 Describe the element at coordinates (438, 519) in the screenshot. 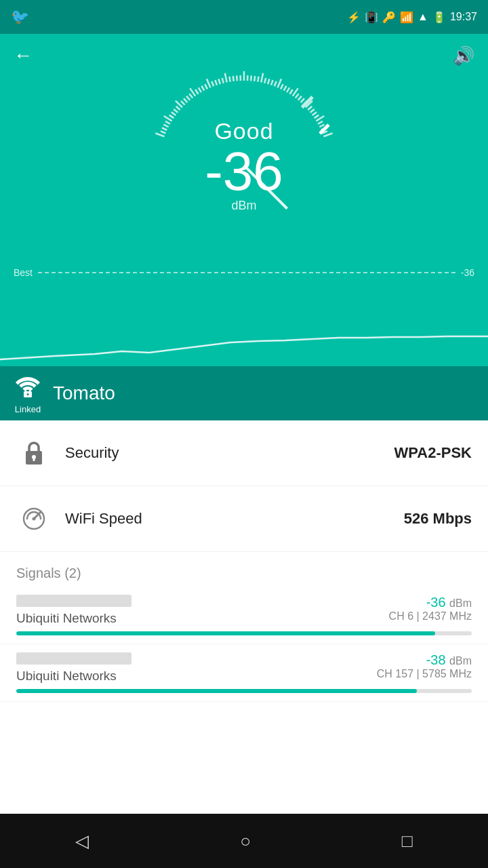

I see `wifi-speed-value: 526 Mbps` at that location.